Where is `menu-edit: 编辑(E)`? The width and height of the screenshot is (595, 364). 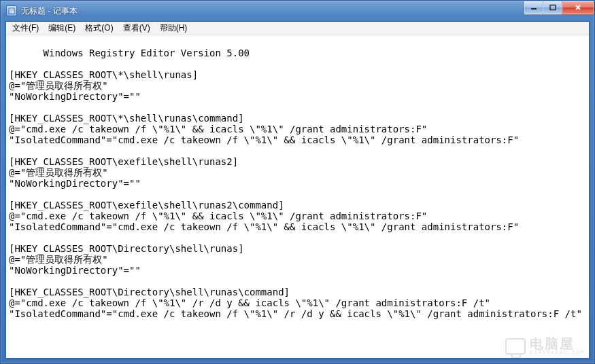
menu-edit: 编辑(E) is located at coordinates (62, 29).